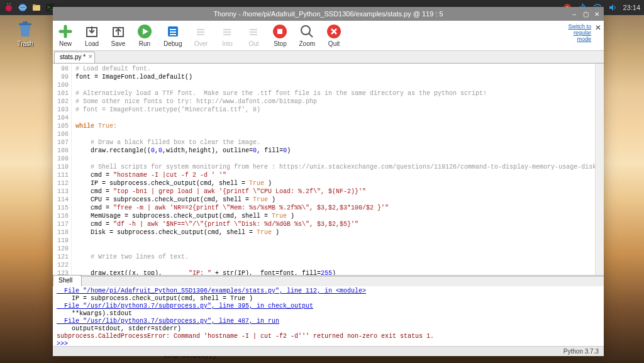  Describe the element at coordinates (25, 33) in the screenshot. I see `trash-desktop-icon: Trash` at that location.